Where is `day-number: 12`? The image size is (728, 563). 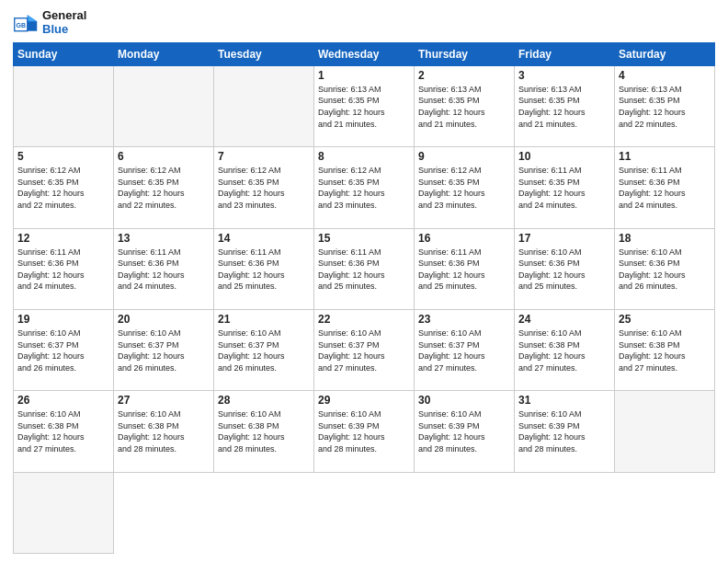 day-number: 12 is located at coordinates (63, 238).